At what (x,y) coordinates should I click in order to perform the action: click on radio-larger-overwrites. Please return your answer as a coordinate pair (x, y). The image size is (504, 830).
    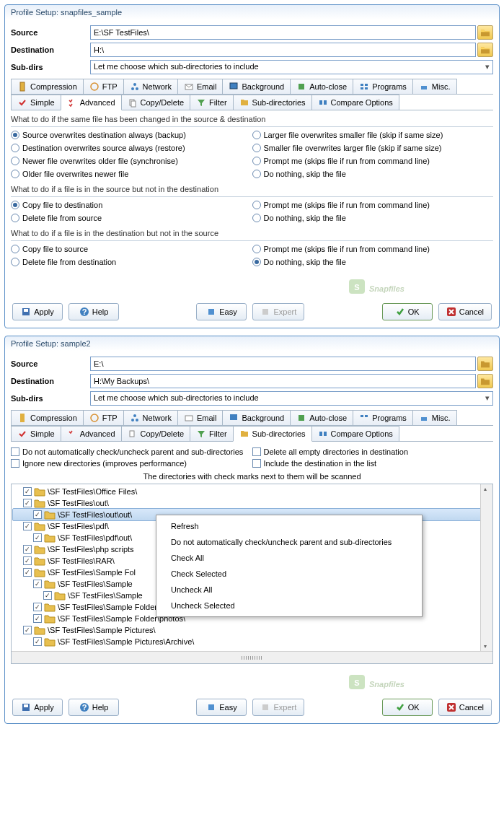
    Looking at the image, I should click on (257, 135).